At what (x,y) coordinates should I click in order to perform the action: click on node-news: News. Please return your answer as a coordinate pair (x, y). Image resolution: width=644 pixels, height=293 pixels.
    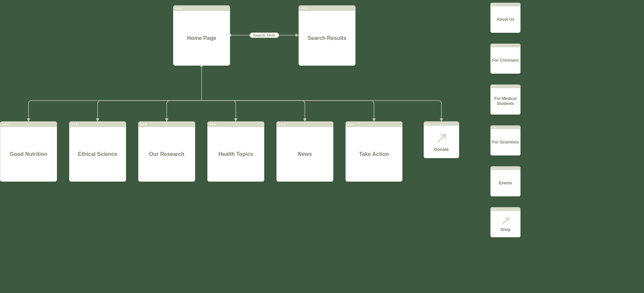
    Looking at the image, I should click on (305, 152).